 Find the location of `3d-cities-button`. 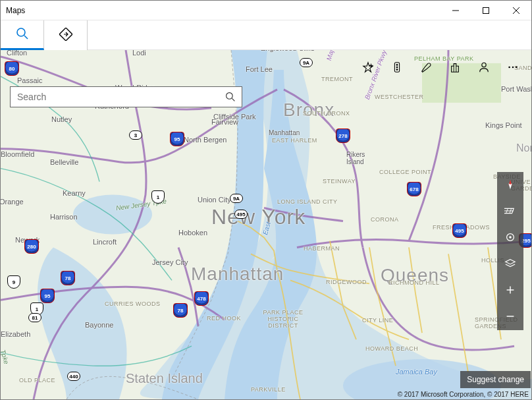

3d-cities-button is located at coordinates (455, 68).